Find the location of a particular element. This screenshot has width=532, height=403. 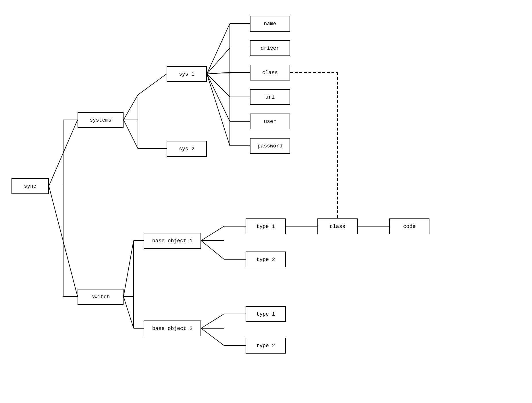

user-node: user is located at coordinates (270, 121).